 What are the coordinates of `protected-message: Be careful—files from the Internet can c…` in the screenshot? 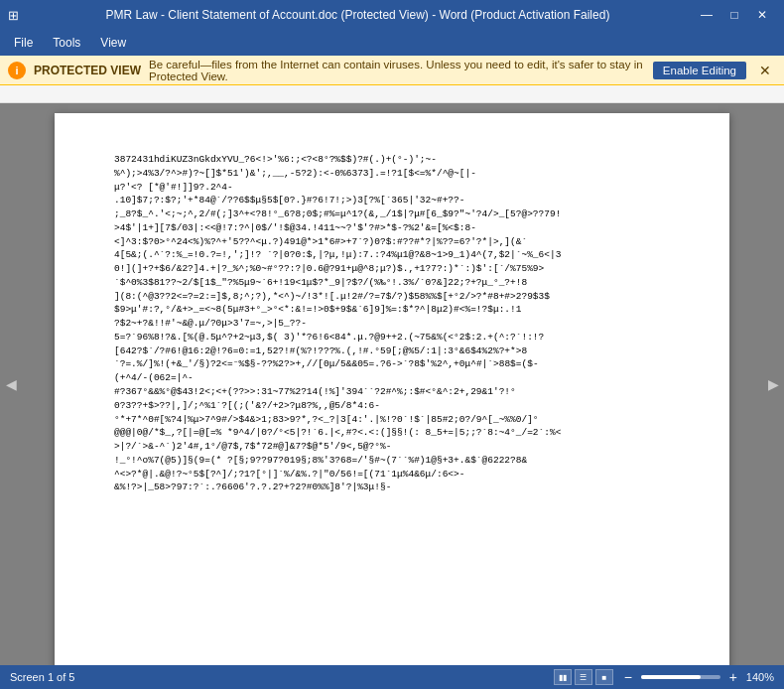 It's located at (397, 70).